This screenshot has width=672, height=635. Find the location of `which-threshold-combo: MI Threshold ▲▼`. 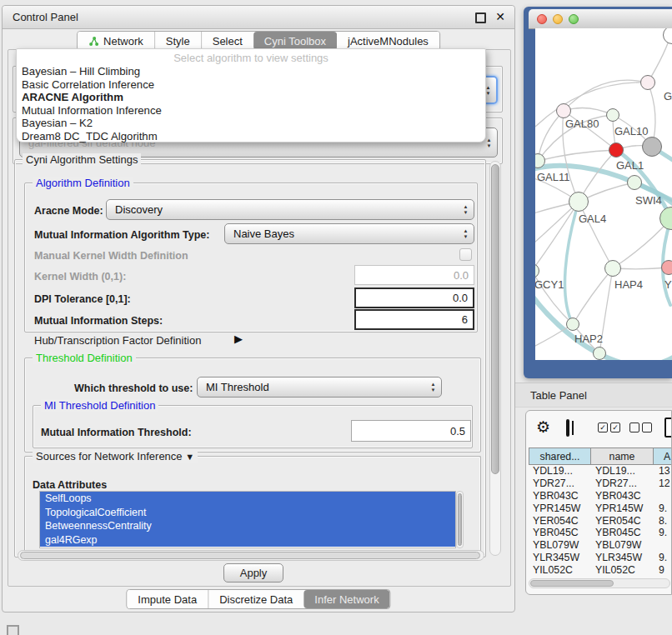

which-threshold-combo: MI Threshold ▲▼ is located at coordinates (319, 387).